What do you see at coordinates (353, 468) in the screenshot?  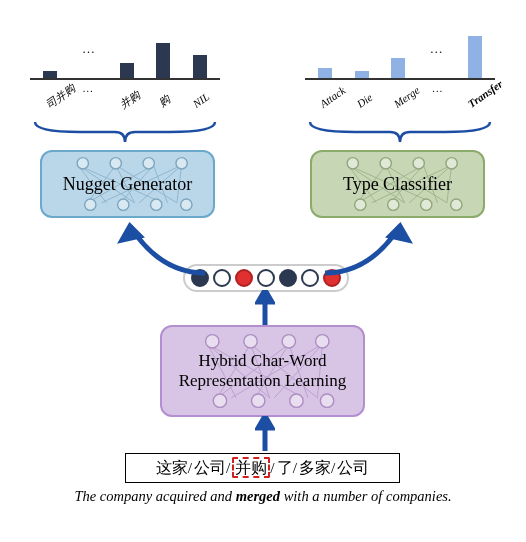 I see `token: 公司` at bounding box center [353, 468].